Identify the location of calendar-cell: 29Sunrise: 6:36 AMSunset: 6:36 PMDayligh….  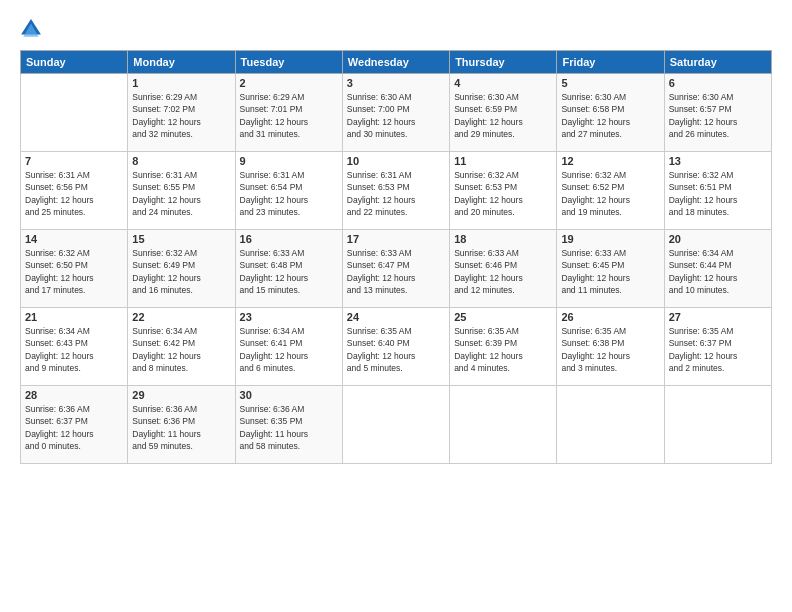
(182, 425).